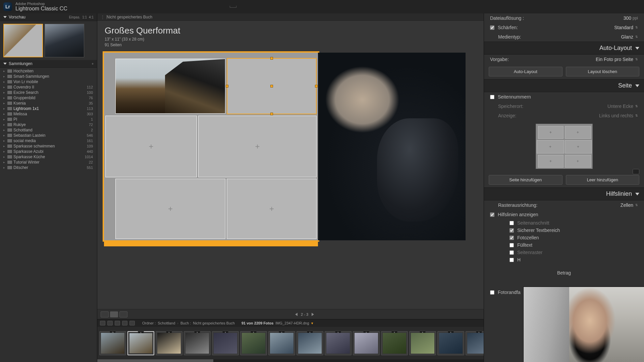  Describe the element at coordinates (227, 86) in the screenshot. I see `resize-handle-w` at that location.